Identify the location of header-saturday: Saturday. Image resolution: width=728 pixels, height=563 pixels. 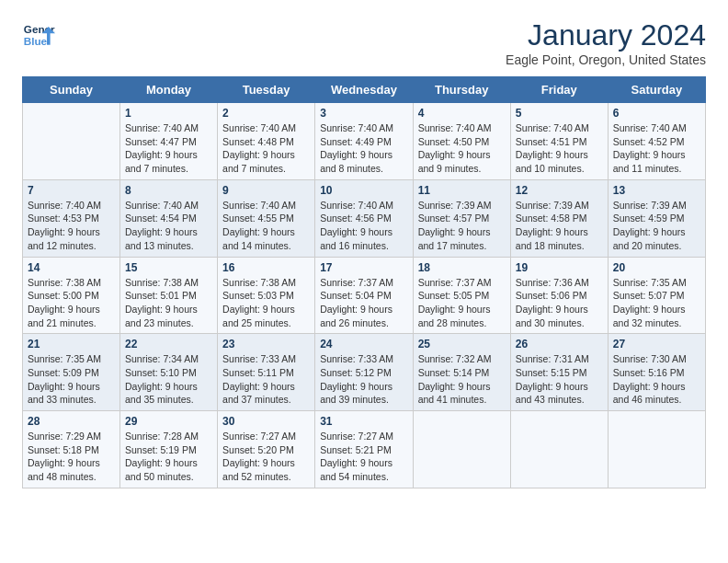
(656, 90).